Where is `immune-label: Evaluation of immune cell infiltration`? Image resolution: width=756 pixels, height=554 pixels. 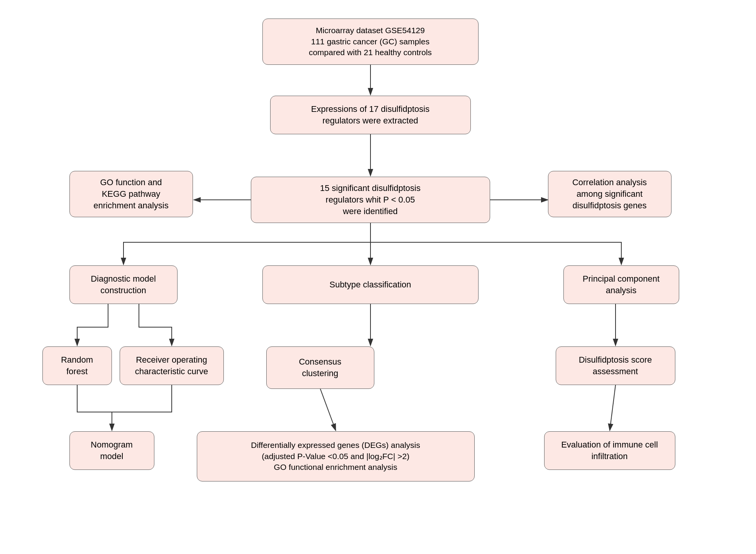 immune-label: Evaluation of immune cell infiltration is located at coordinates (610, 451).